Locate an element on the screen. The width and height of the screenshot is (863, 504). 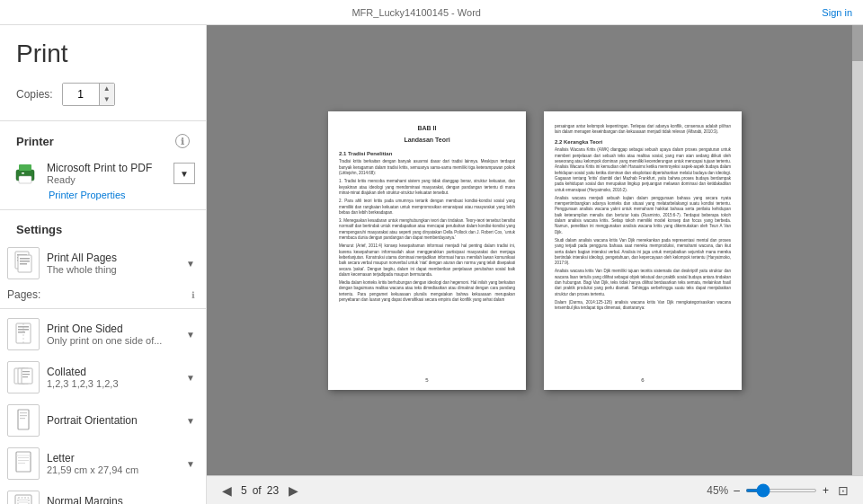
bottom-bar: ◀ 5 of 23 ▶ 45% – + ⊡ is located at coordinates (535, 490).